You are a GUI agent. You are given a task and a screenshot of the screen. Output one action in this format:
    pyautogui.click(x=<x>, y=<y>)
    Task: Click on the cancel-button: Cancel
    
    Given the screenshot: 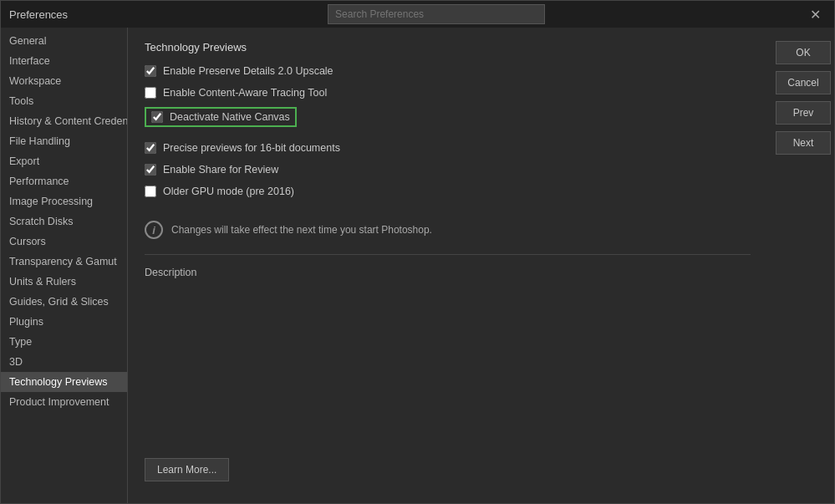 What is the action you would take?
    pyautogui.click(x=803, y=83)
    